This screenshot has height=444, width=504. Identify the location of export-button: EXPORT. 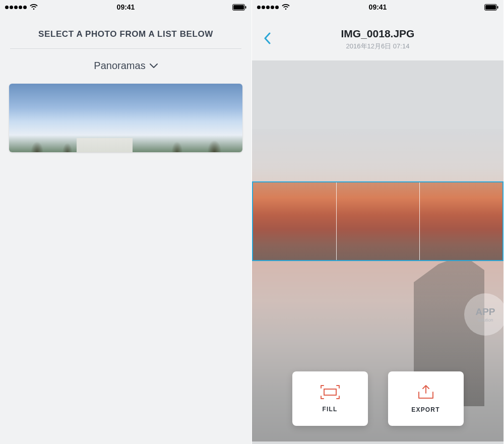
(426, 399).